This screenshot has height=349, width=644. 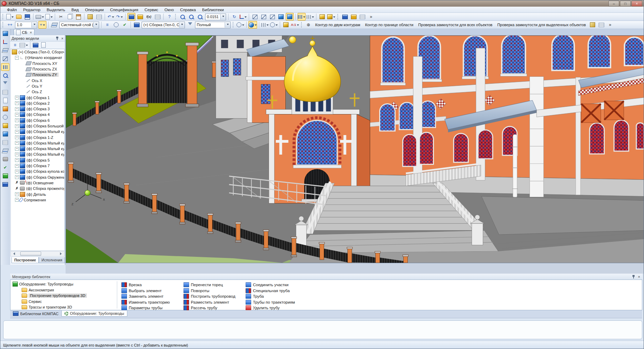 What do you see at coordinates (116, 25) in the screenshot?
I see `rebuild-button` at bounding box center [116, 25].